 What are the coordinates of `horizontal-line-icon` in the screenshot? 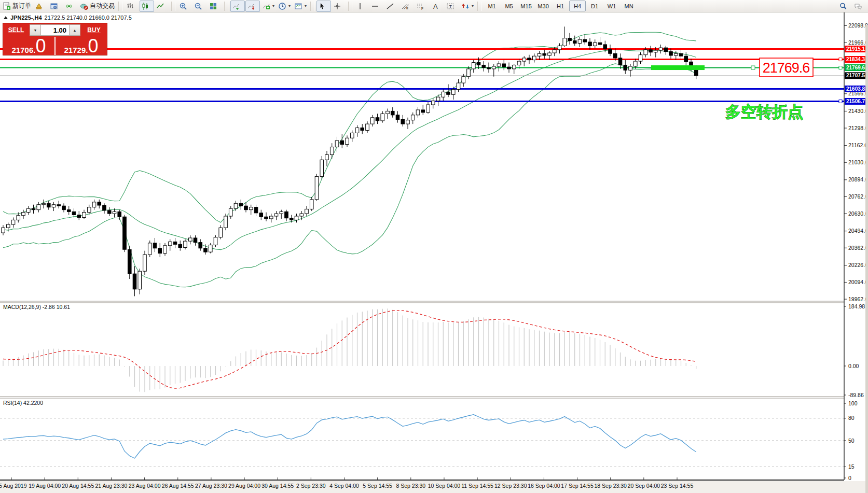 It's located at (375, 6).